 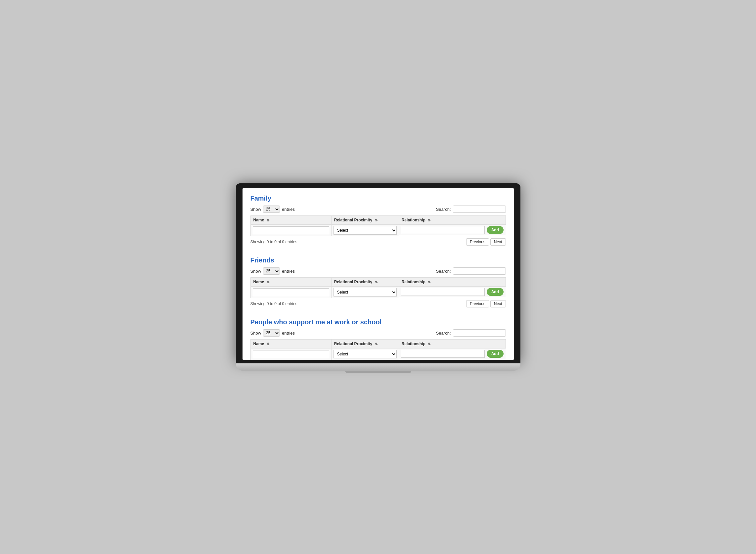 What do you see at coordinates (478, 242) in the screenshot?
I see `family-previous-button: Previous` at bounding box center [478, 242].